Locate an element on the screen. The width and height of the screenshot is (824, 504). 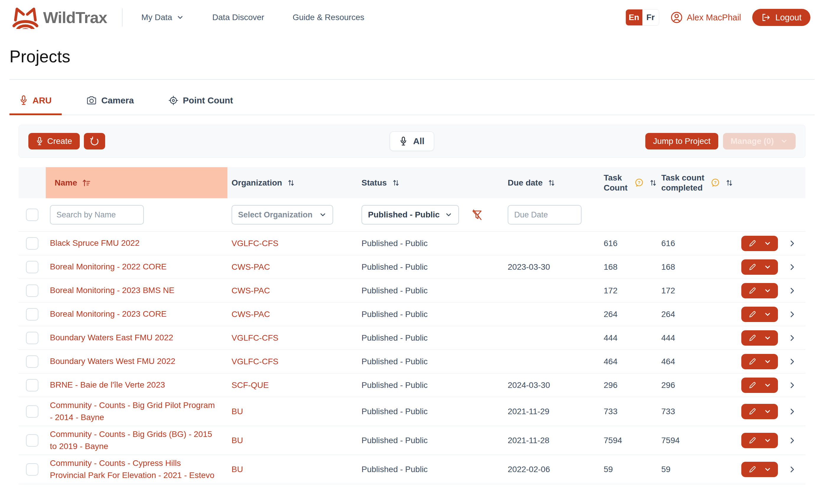
jump-to-project-button: Jump to Project is located at coordinates (682, 141).